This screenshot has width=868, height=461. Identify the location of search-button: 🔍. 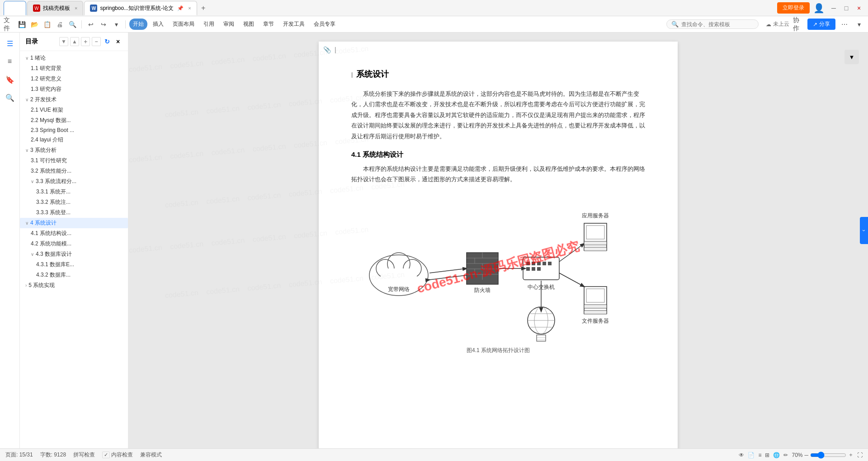
(10, 98).